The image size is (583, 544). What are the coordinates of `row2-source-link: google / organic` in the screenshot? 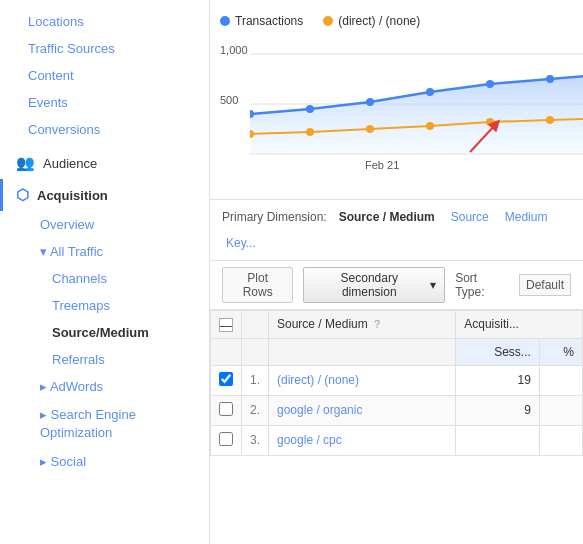 It's located at (320, 410).